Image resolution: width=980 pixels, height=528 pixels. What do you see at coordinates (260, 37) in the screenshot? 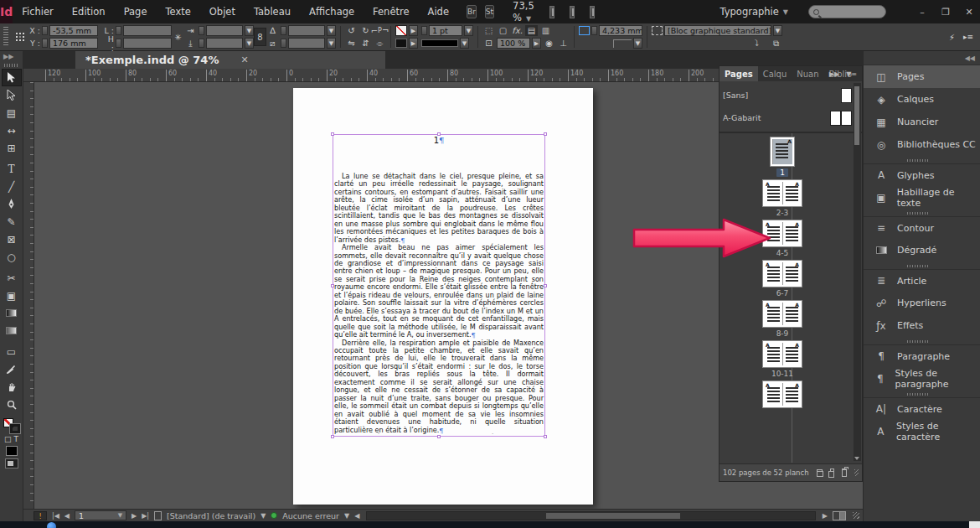
I see `link-scale-icon: 8` at bounding box center [260, 37].